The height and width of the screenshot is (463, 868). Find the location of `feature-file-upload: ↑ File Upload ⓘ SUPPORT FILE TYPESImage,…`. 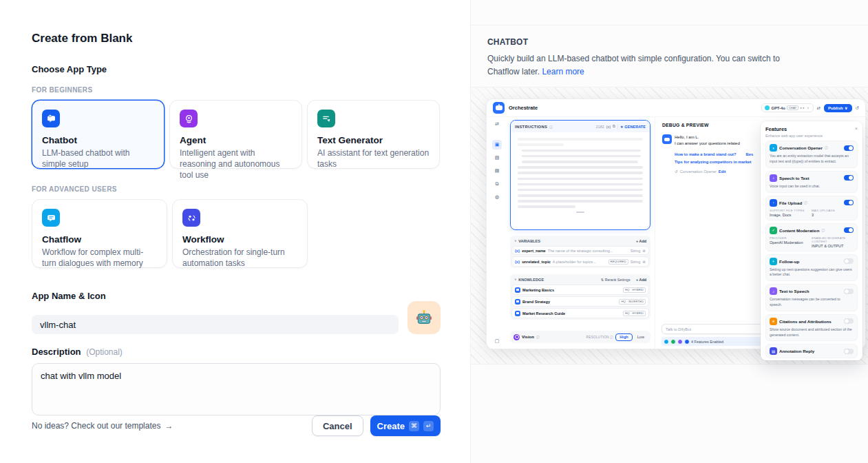

feature-file-upload: ↑ File Upload ⓘ SUPPORT FILE TYPESImage,… is located at coordinates (812, 208).